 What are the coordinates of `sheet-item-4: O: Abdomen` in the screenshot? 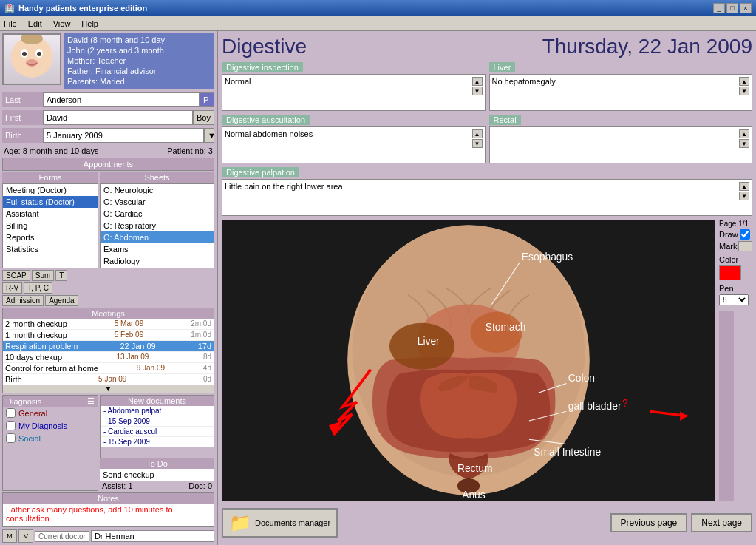 It's located at (157, 237).